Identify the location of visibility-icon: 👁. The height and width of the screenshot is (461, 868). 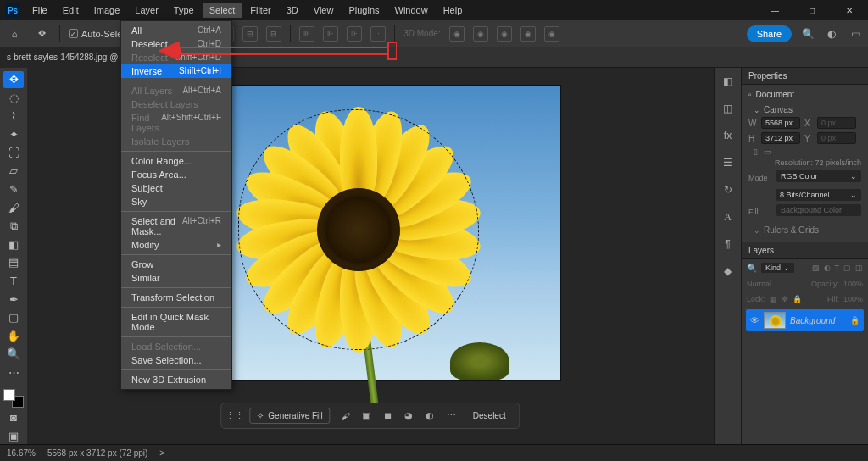
(754, 320).